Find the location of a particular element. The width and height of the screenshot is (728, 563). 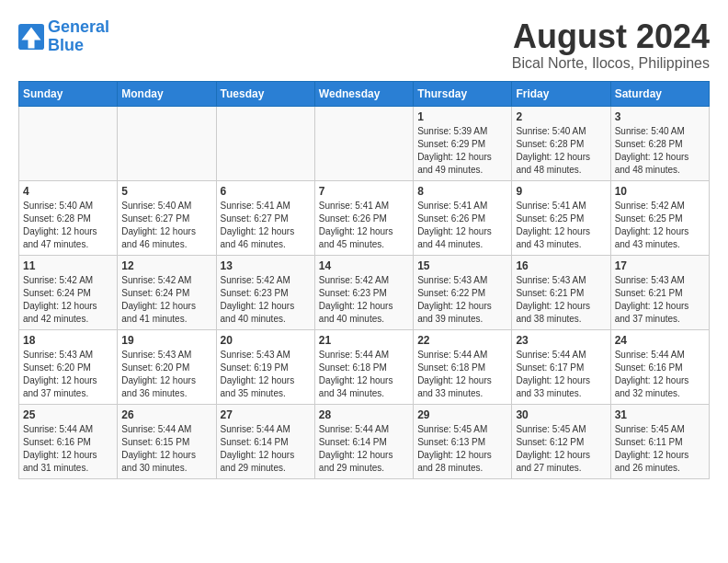

day-of-week-header: Wednesday is located at coordinates (364, 94).